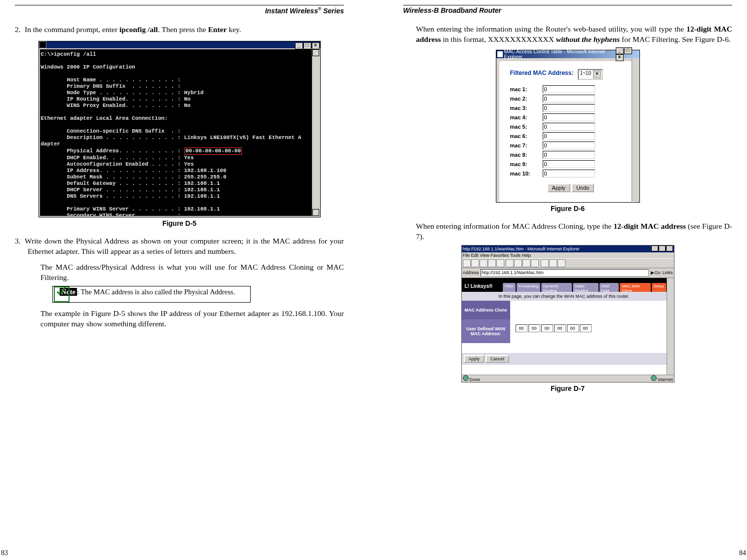 Image resolution: width=747 pixels, height=560 pixels. I want to click on mac-label: mac 5:, so click(526, 127).